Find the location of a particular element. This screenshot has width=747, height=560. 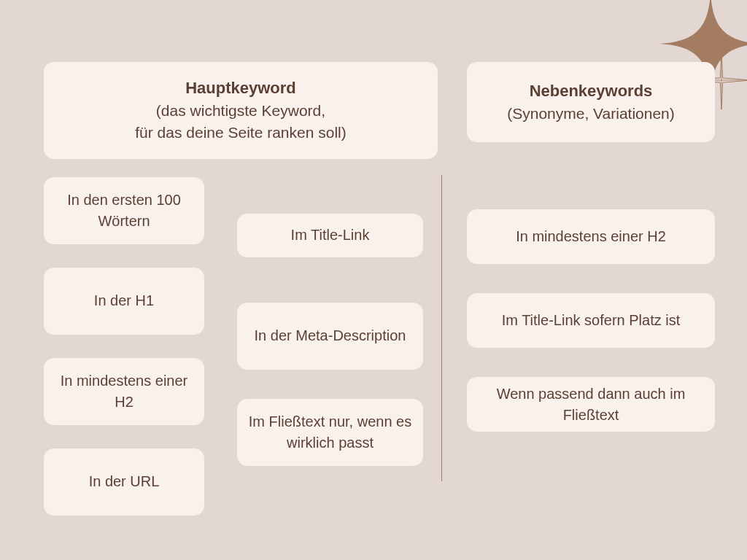

placement-label: Im Title-Link is located at coordinates (330, 235).